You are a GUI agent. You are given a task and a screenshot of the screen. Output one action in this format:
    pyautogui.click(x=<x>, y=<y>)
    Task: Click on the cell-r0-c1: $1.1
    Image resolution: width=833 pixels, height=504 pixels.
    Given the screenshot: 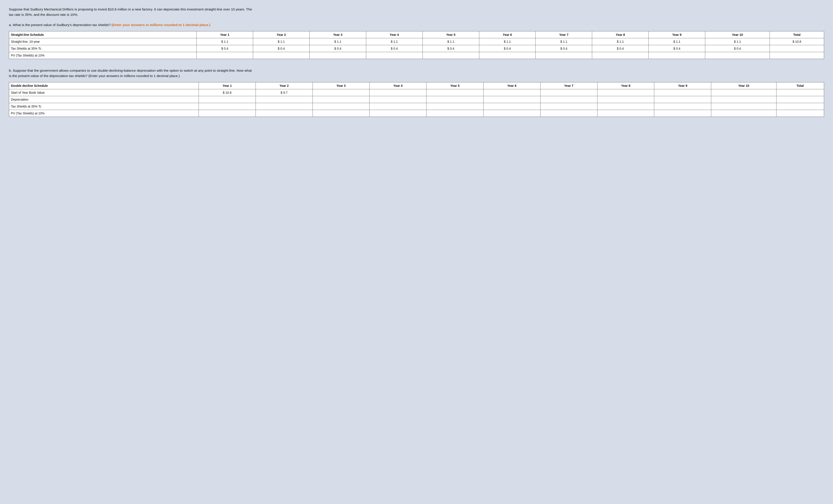 What is the action you would take?
    pyautogui.click(x=281, y=42)
    